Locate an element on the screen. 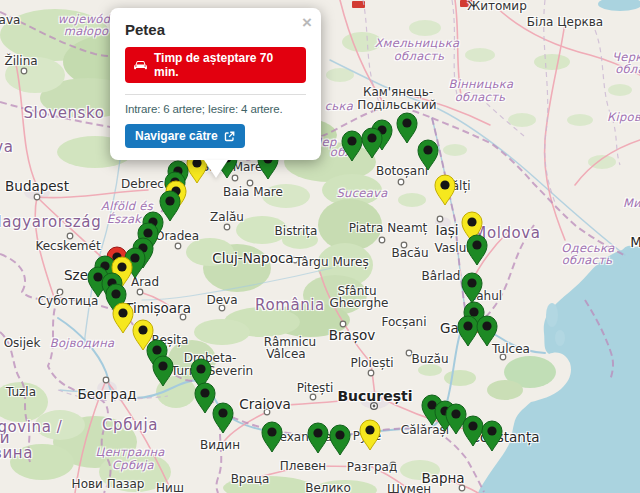 The height and width of the screenshot is (493, 640). navigate-button-label: Navigare către is located at coordinates (176, 136).